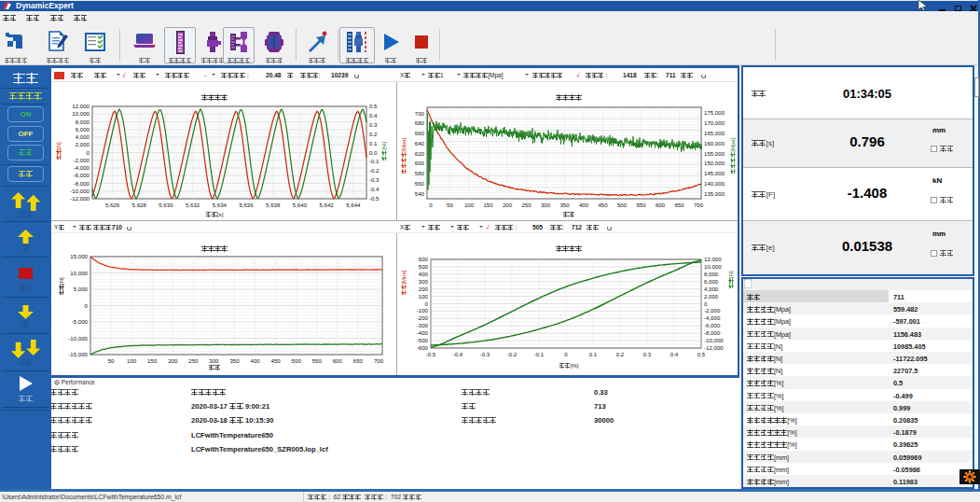 This screenshot has height=502, width=980. What do you see at coordinates (373, 125) in the screenshot?
I see `svg-text: 0.3` at bounding box center [373, 125].